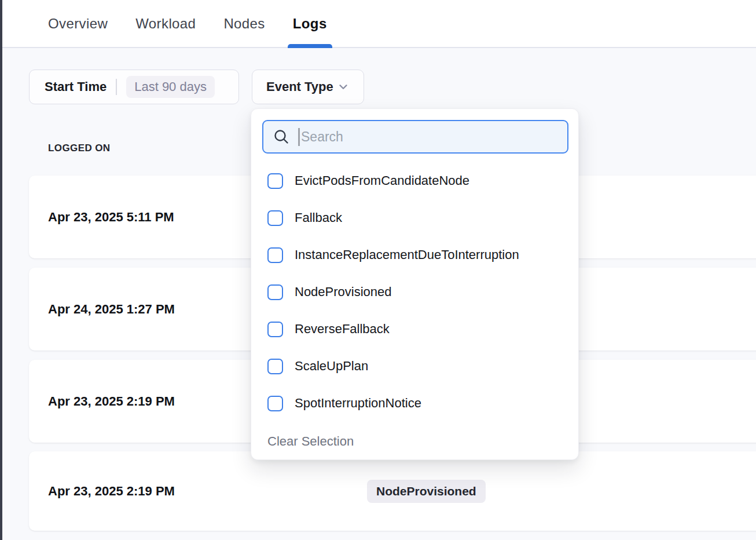  Describe the element at coordinates (342, 329) in the screenshot. I see `option-label: ReverseFallback` at that location.